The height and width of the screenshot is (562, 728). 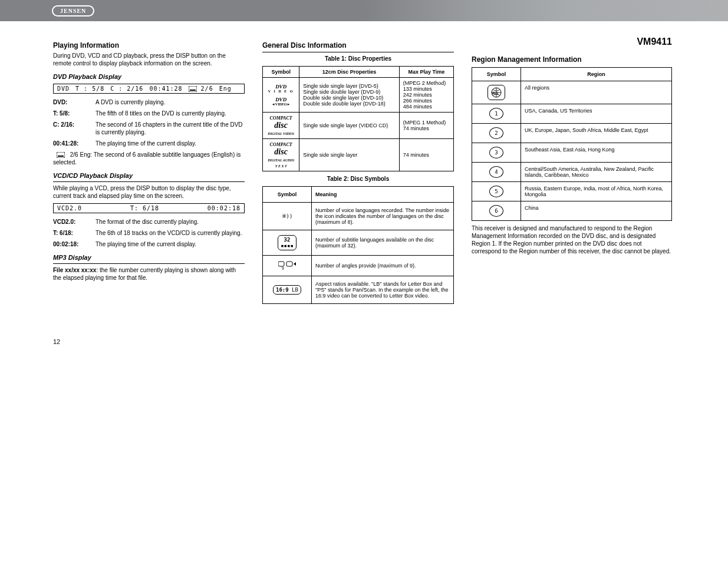 I want to click on field-value: The fifth of 8 titles on the DVD is curr…, so click(x=170, y=113).